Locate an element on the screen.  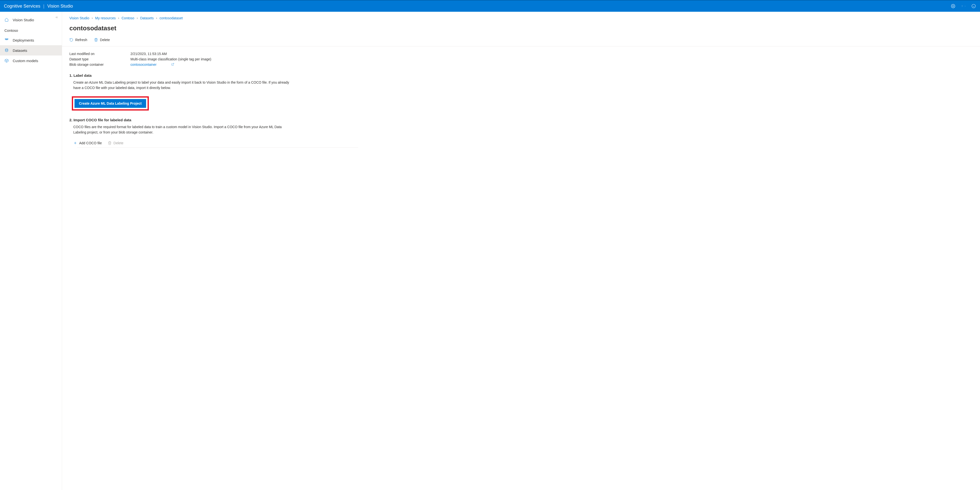
top-bar-actions is located at coordinates (963, 6).